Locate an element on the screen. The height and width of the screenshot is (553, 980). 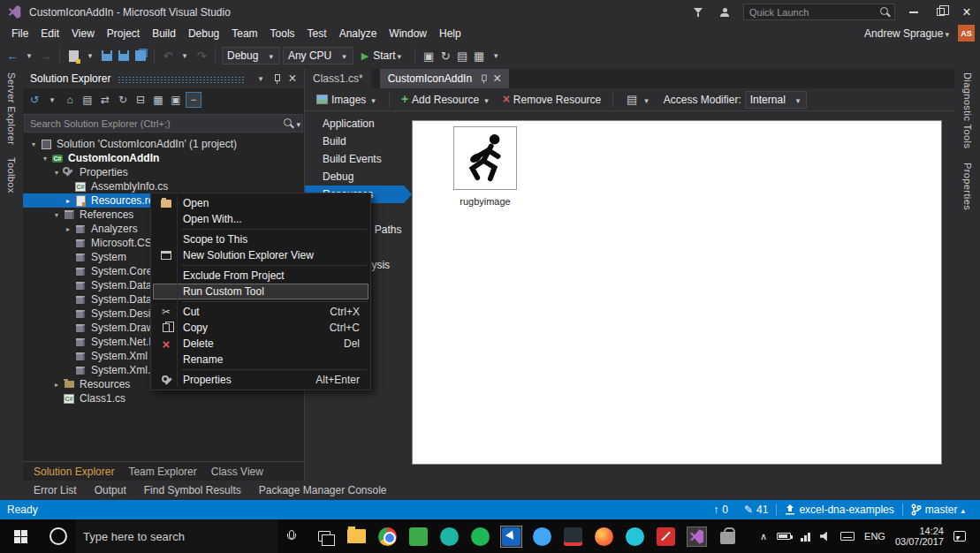
microphone-icon is located at coordinates (291, 536).